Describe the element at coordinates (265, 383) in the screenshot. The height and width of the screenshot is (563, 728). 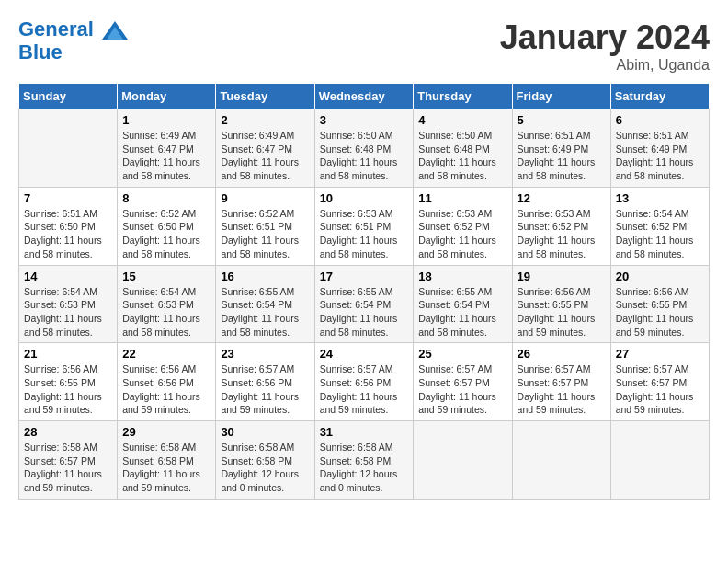
I see `calendar-cell: 23Sunrise: 6:57 AMSunset: 6:56 PMDayligh…` at that location.